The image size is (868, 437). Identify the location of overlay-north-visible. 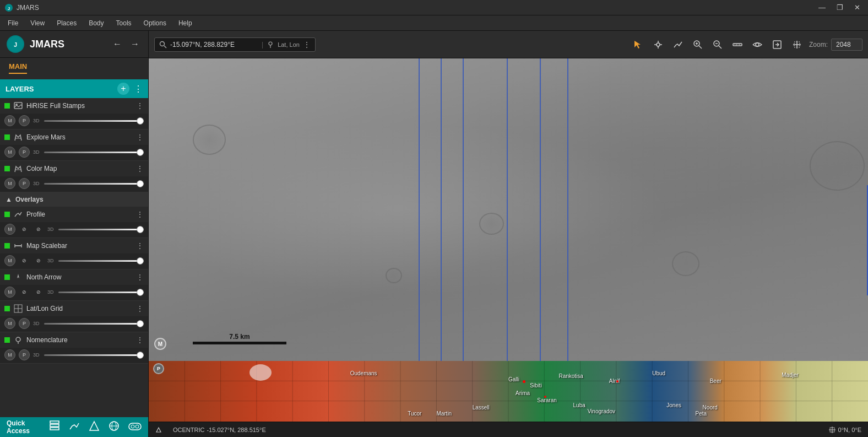
(7, 277).